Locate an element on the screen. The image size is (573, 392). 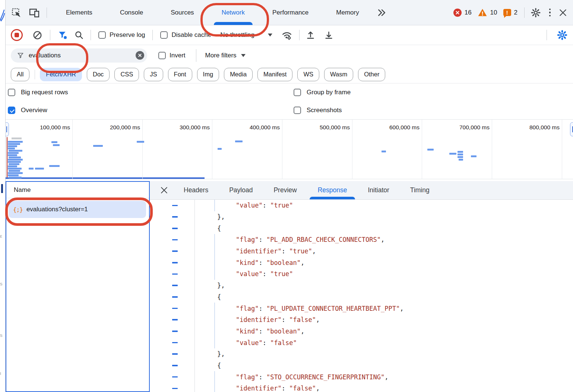
request-filter-input-box is located at coordinates (79, 56).